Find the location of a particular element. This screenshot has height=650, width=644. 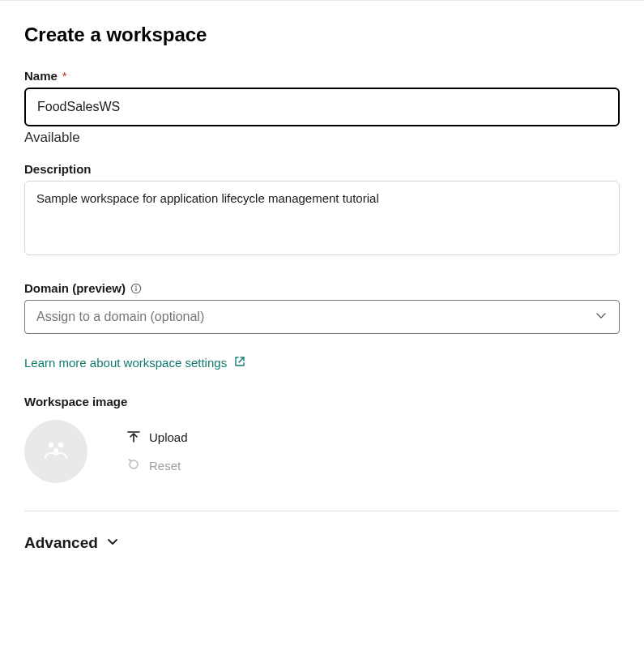

page-title: Create a workspace is located at coordinates (322, 35).